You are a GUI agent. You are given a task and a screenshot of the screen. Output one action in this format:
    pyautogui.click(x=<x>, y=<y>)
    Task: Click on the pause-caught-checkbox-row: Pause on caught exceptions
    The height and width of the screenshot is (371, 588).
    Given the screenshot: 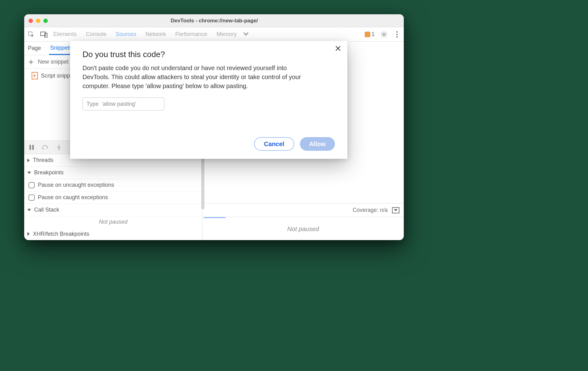 What is the action you would take?
    pyautogui.click(x=113, y=198)
    